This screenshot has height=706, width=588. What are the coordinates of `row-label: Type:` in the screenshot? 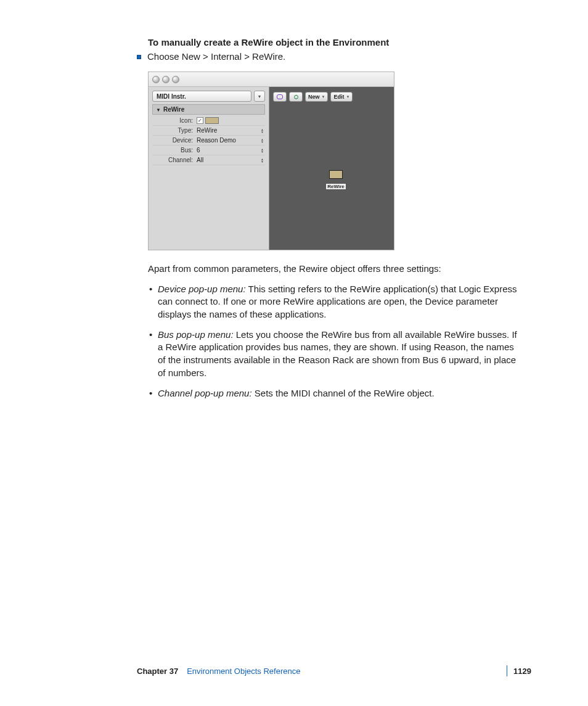 It's located at (174, 131).